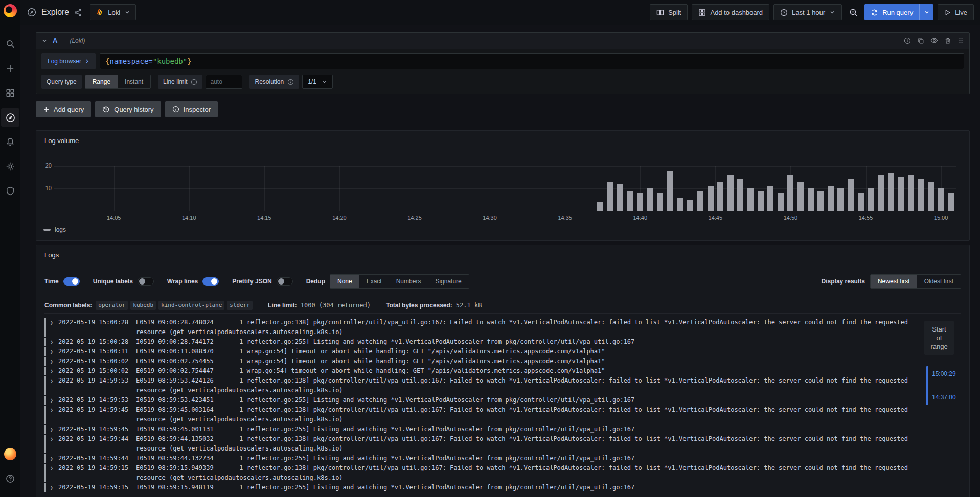  What do you see at coordinates (72, 281) in the screenshot?
I see `toggle-time` at bounding box center [72, 281].